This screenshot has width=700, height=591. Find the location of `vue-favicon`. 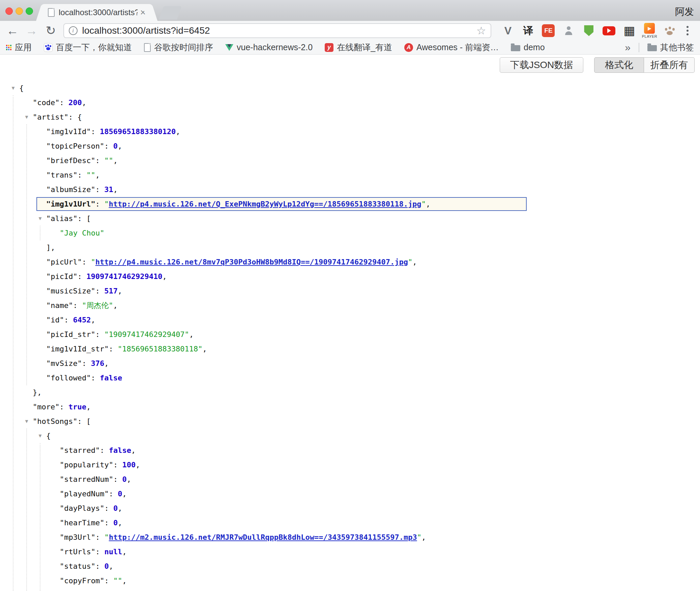

vue-favicon is located at coordinates (229, 48).